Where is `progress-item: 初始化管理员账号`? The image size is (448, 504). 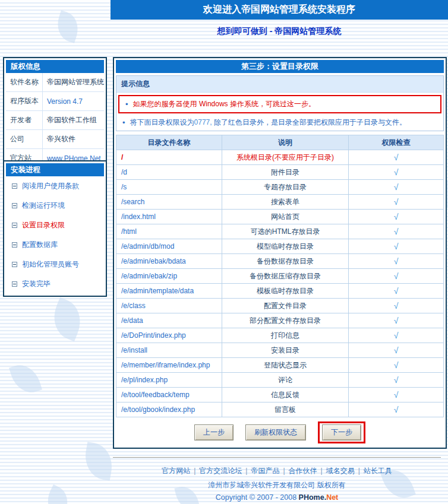
progress-item: 初始化管理员账号 is located at coordinates (55, 265).